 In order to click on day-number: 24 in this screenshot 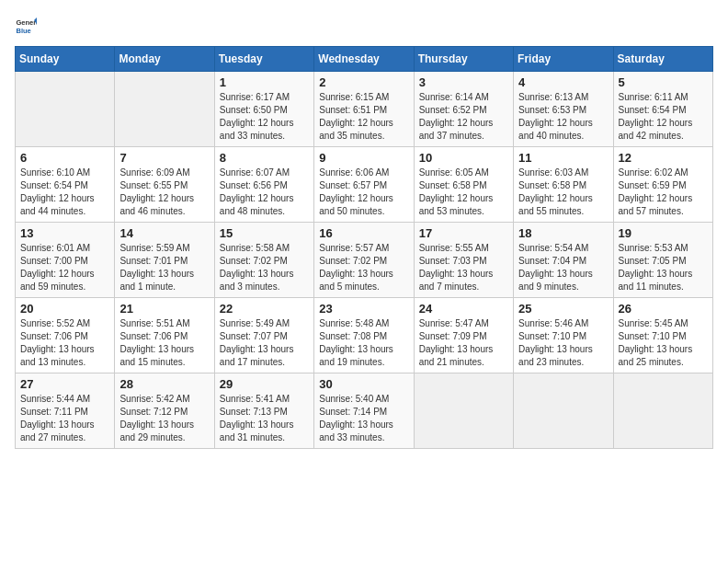, I will do `click(463, 309)`.